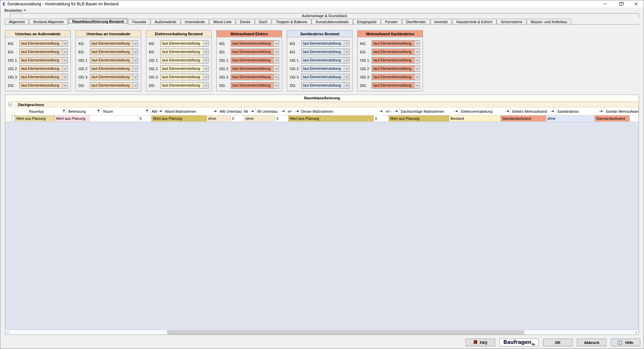  I want to click on dropdown-sanit-rabriss-bestand-dg: laut Elementeinstellung, so click(325, 85).